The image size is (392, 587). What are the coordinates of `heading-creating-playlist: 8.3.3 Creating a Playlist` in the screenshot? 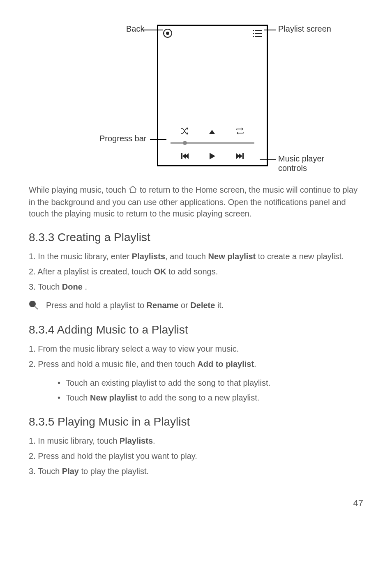 It's located at (196, 237).